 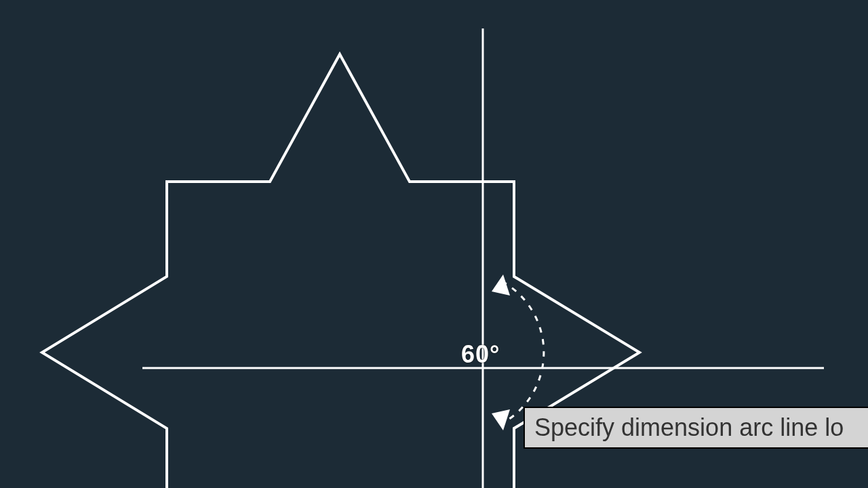 What do you see at coordinates (696, 428) in the screenshot?
I see `command-prompt-tooltip: Specify dimension arc line lo` at bounding box center [696, 428].